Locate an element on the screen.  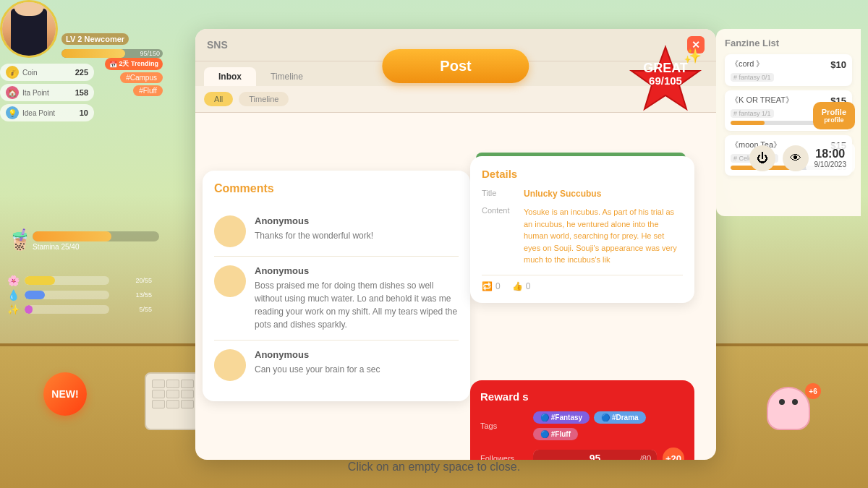
retweet-action: 🔁 0 is located at coordinates (491, 286).